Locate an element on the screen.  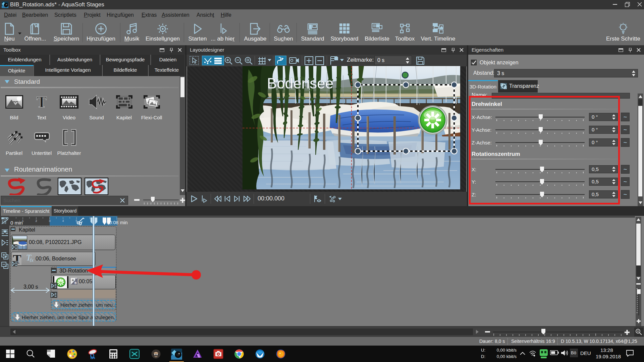
svg-text: B is located at coordinates (76, 283).